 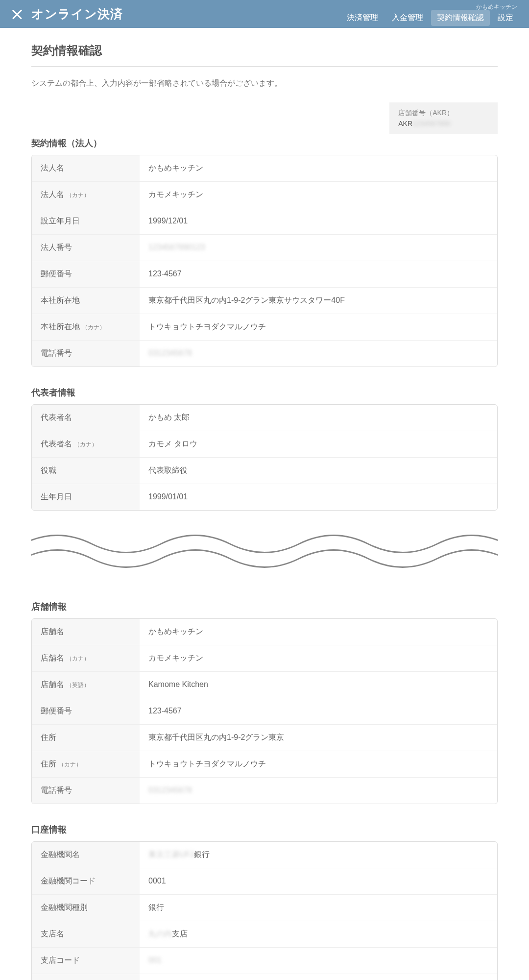 I want to click on row-value: 丸の内支店, so click(x=318, y=934).